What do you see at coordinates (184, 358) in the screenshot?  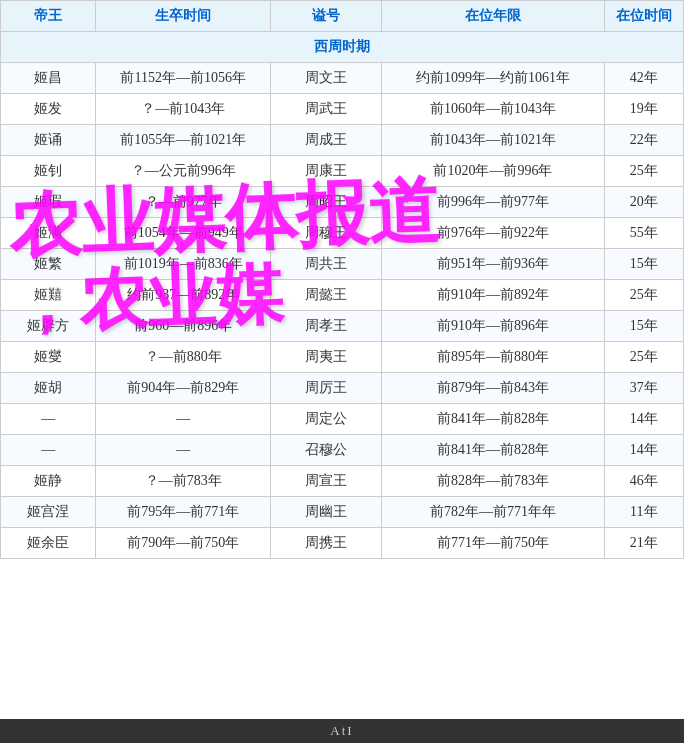 I see `cell-life: ？—前880年` at bounding box center [184, 358].